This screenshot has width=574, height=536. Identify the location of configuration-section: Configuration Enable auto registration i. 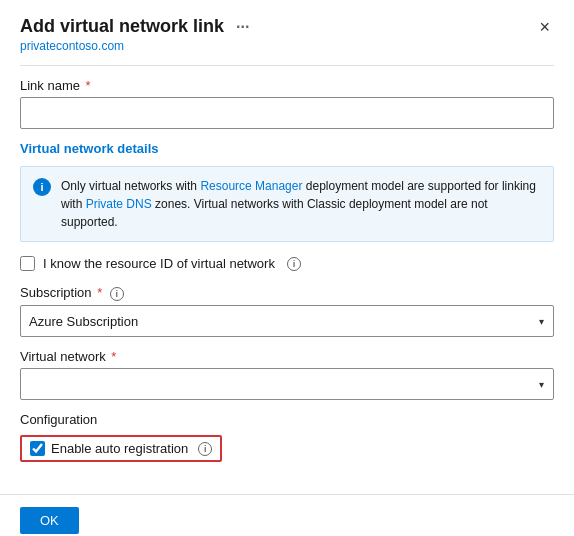
(287, 437).